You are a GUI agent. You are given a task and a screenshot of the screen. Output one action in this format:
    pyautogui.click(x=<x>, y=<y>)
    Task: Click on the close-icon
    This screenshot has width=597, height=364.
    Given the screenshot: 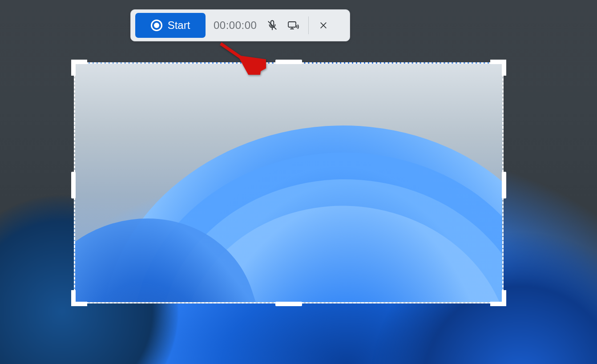 What is the action you would take?
    pyautogui.click(x=323, y=25)
    